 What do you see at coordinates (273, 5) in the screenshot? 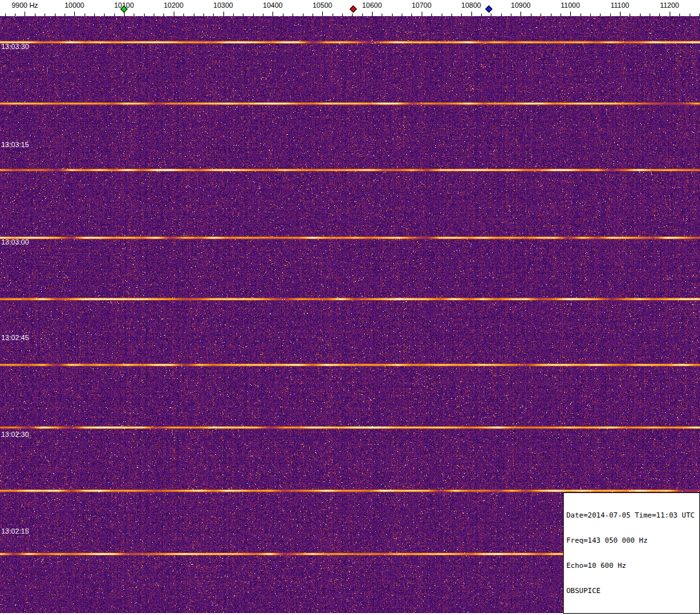
I see `freq-tick-label: 10400` at bounding box center [273, 5].